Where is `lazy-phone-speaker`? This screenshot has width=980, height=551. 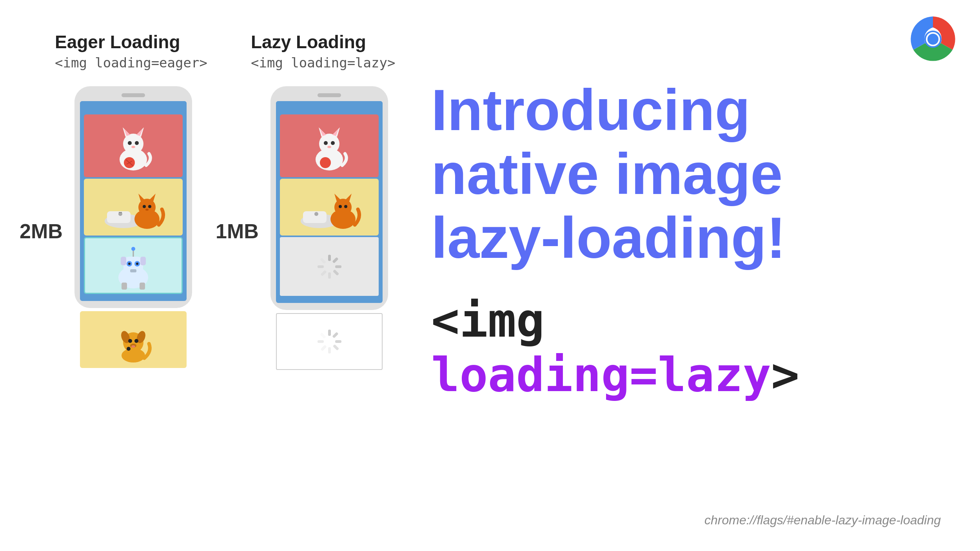
lazy-phone-speaker is located at coordinates (329, 95).